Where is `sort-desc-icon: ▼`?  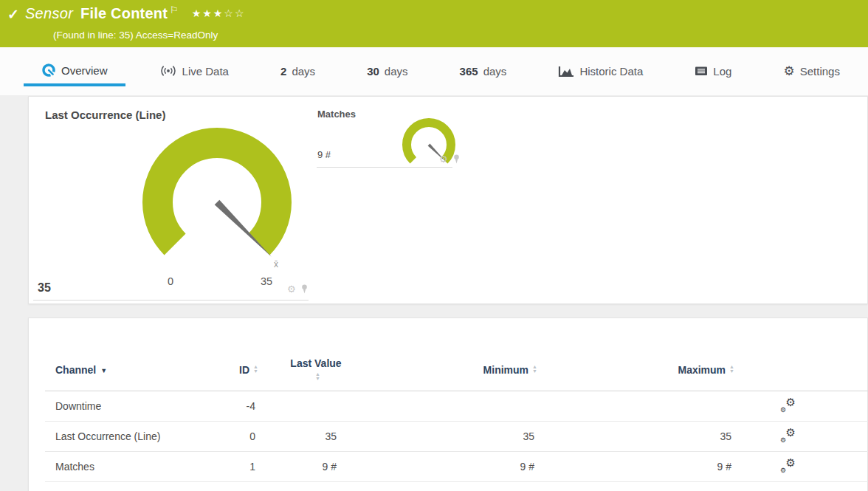 sort-desc-icon: ▼ is located at coordinates (103, 371).